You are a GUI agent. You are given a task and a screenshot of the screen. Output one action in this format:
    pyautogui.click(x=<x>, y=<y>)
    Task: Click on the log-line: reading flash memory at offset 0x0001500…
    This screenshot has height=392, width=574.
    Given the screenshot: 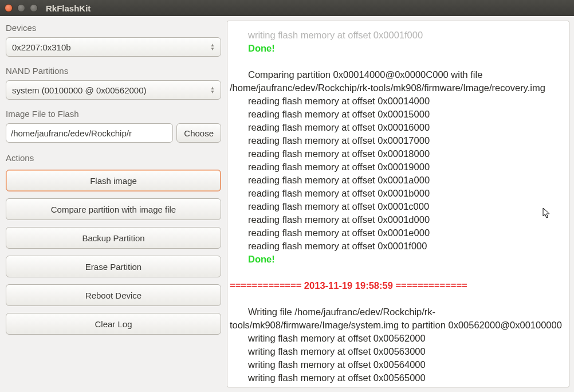 What is the action you would take?
    pyautogui.click(x=398, y=115)
    